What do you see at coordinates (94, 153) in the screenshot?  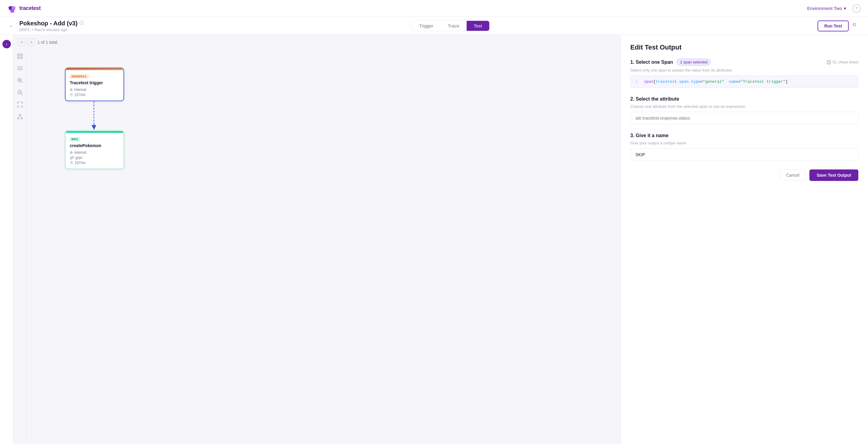 I see `meta-item-internal2: ⚙ internal` at bounding box center [94, 153].